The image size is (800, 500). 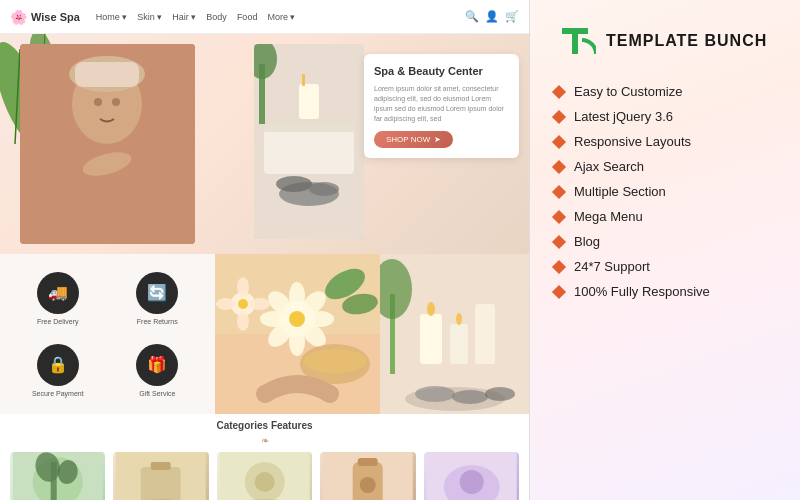 What do you see at coordinates (665, 242) in the screenshot?
I see `feature-item-6: Blog` at bounding box center [665, 242].